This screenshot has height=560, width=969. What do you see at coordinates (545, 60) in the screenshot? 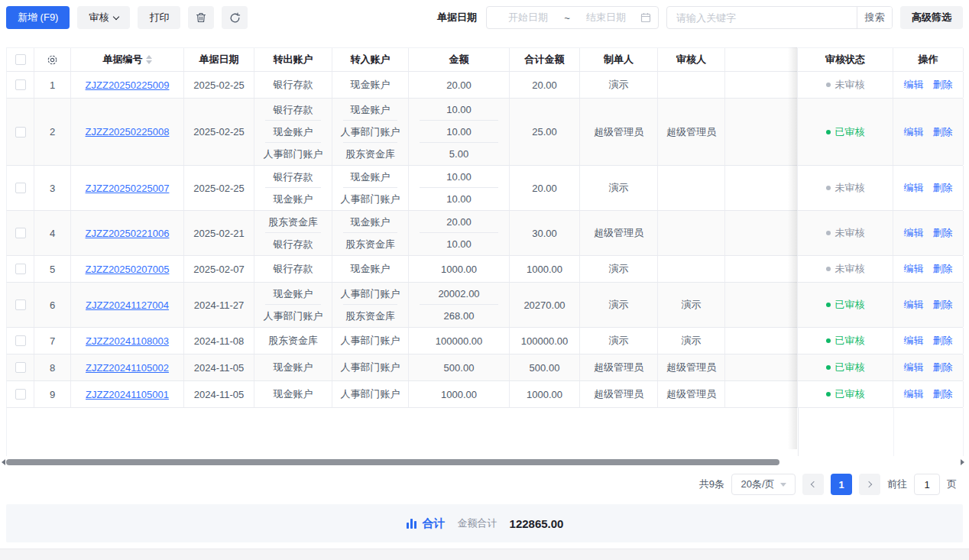
I see `column-header-total: 合计金额` at bounding box center [545, 60].